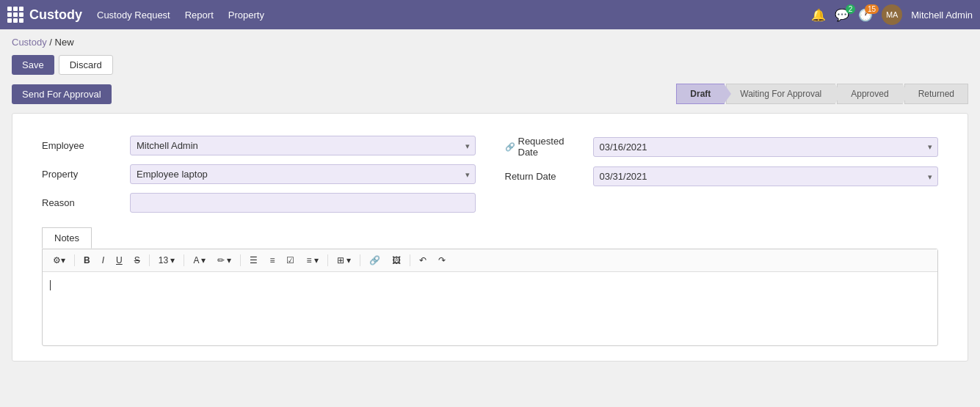 Image resolution: width=980 pixels, height=407 pixels. I want to click on status-draft: Draft, so click(700, 94).